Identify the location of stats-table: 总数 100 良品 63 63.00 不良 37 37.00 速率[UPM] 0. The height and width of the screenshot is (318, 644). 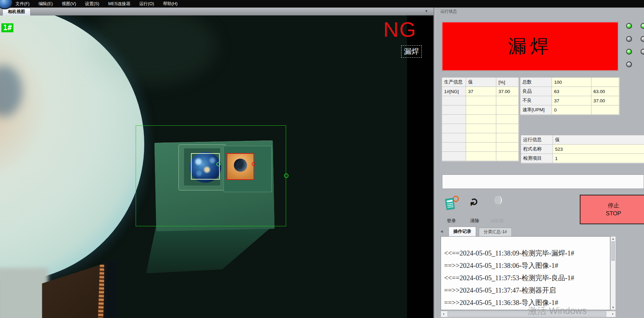
(569, 96).